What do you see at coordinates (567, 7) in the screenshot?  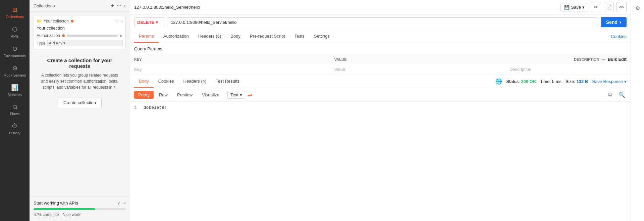 I see `save-disk-icon: 💾` at bounding box center [567, 7].